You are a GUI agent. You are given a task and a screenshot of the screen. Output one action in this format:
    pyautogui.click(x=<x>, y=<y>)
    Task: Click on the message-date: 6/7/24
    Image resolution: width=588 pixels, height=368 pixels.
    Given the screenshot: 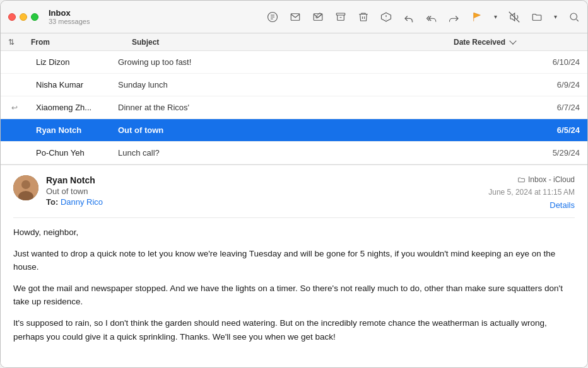 What is the action you would take?
    pyautogui.click(x=517, y=107)
    